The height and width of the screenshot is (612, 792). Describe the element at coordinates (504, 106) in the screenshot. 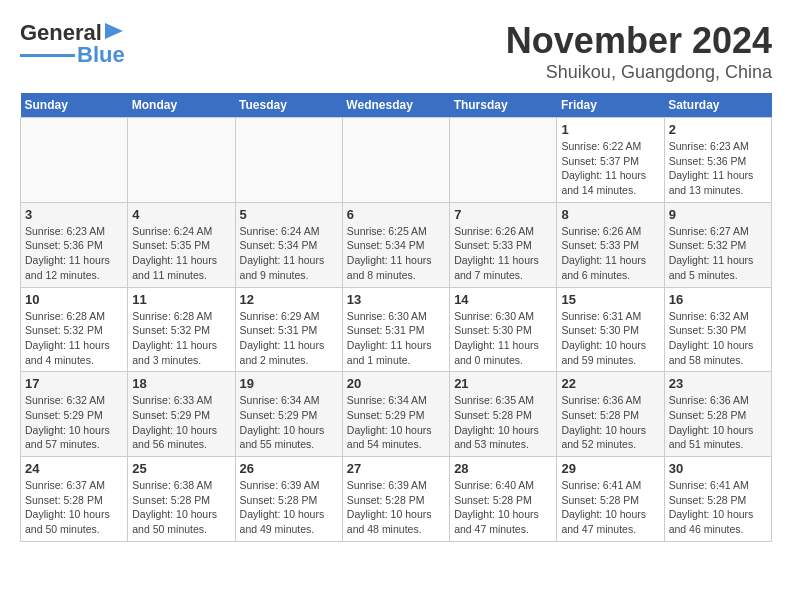

I see `weekday-header-thursday: Thursday` at that location.